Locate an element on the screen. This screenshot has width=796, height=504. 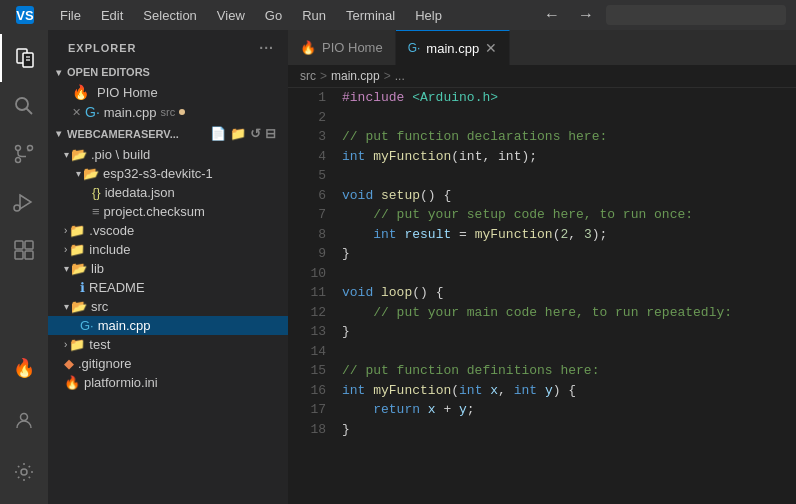
file-idedata: {} idedata.json is located at coordinates (168, 192).